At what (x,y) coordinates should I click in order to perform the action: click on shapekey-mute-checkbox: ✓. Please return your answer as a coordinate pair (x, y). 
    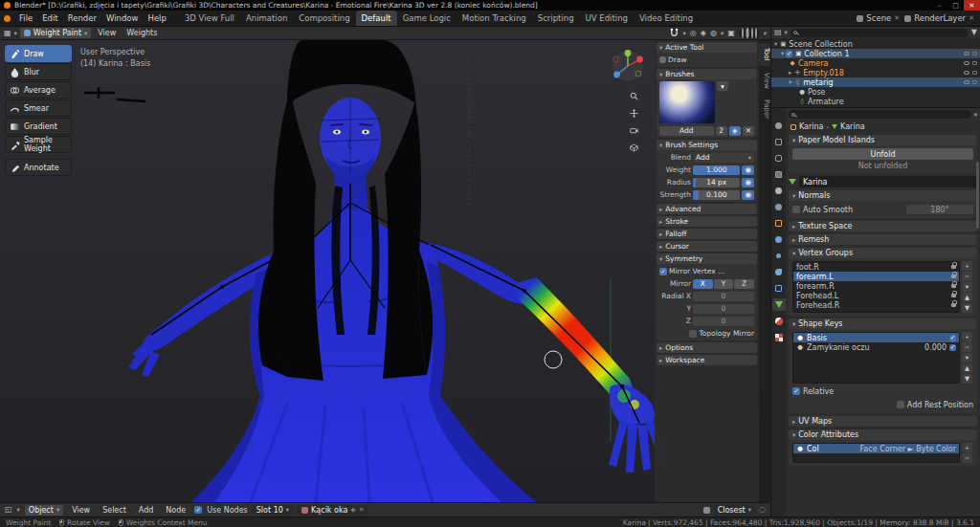
    Looking at the image, I should click on (953, 348).